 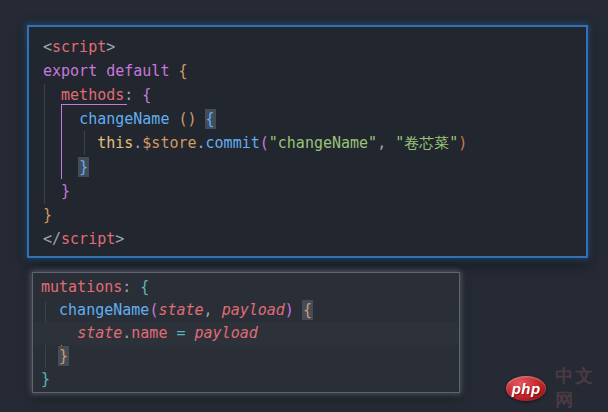 I want to click on code-token: default, so click(x=138, y=71).